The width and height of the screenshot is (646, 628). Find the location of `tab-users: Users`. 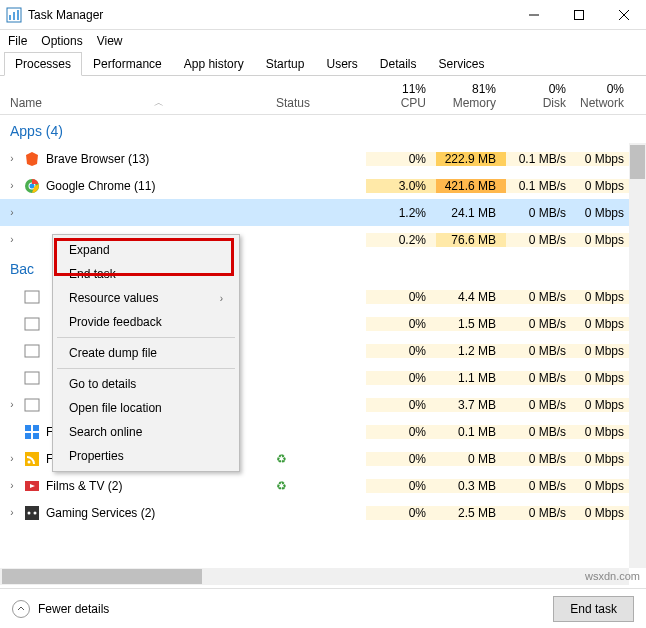

tab-users: Users is located at coordinates (342, 64).